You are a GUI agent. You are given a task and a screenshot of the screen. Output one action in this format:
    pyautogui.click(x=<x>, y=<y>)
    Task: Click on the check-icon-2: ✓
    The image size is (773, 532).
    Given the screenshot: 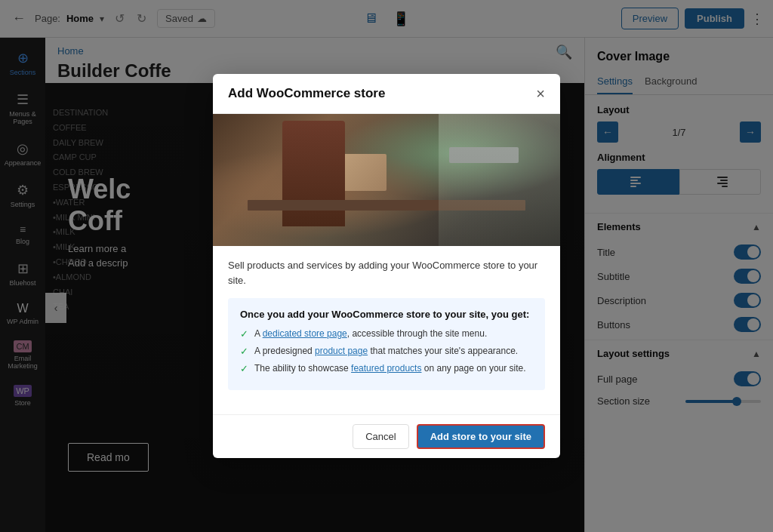 What is the action you would take?
    pyautogui.click(x=245, y=352)
    